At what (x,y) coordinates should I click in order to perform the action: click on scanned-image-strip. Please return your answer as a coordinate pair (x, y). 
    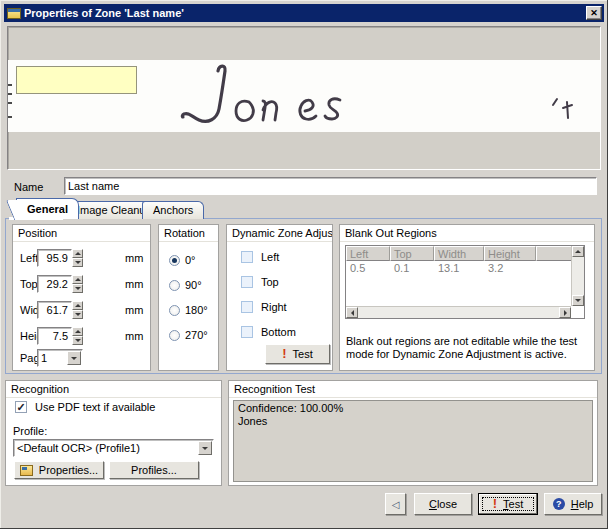
    Looking at the image, I should click on (304, 96).